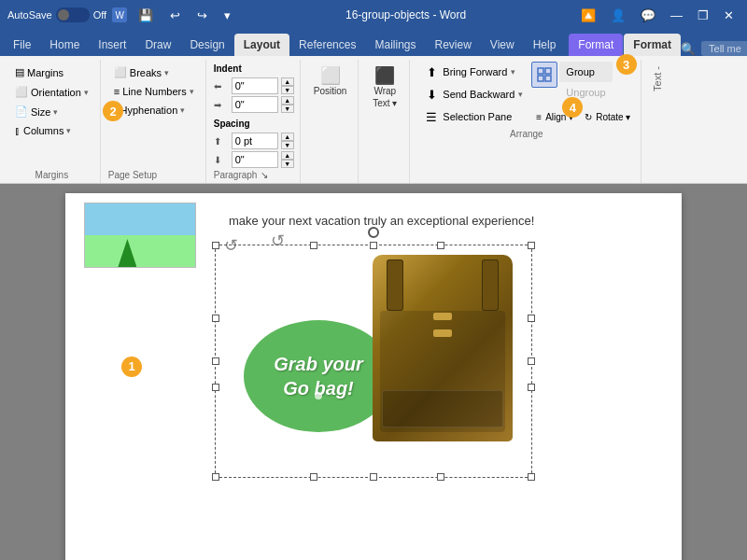 The height and width of the screenshot is (560, 747). I want to click on spacing-before-up: ▲, so click(288, 136).